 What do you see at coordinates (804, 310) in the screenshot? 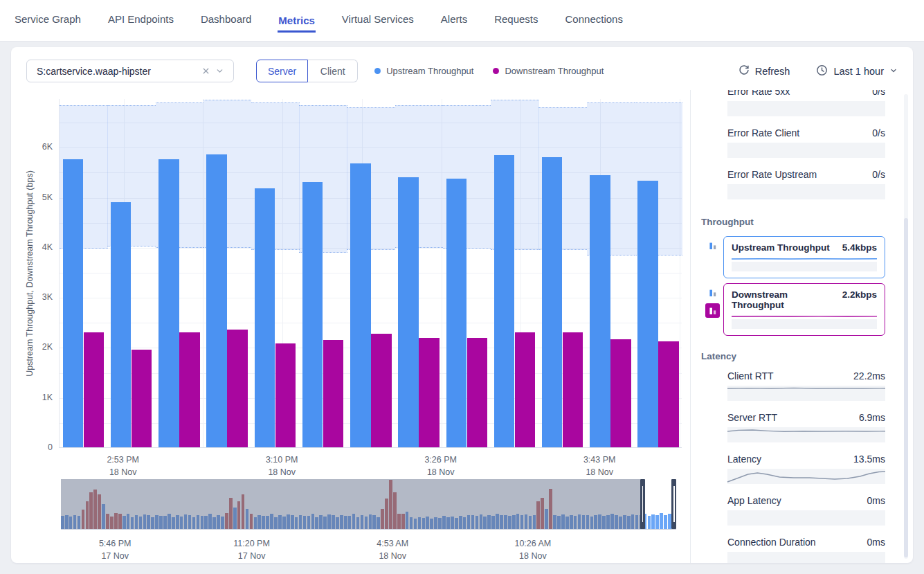
I see `metric-card-downstream-throughput: Downstream Throughput2.2kbps` at bounding box center [804, 310].